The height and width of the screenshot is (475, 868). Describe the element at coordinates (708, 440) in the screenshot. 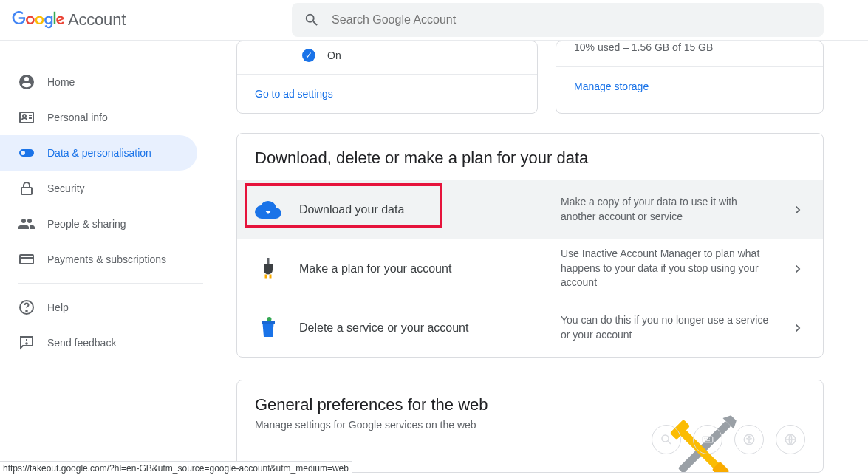

I see `pref-keyboard-icon` at that location.